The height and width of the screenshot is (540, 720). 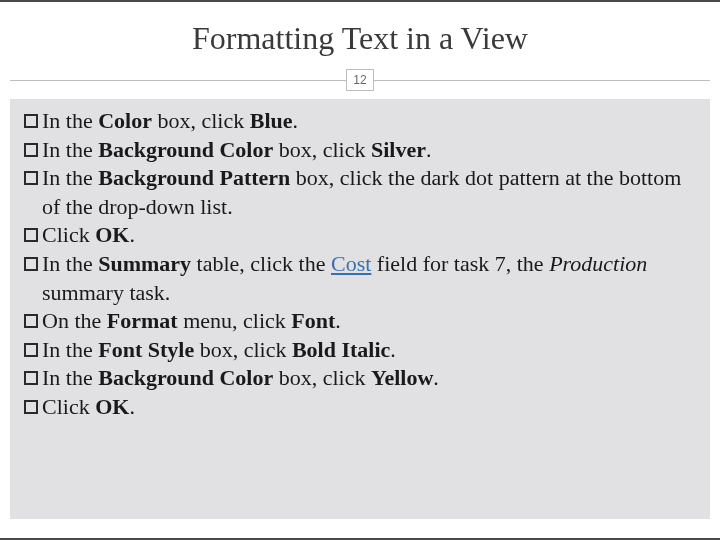 What do you see at coordinates (360, 192) in the screenshot?
I see `list-item: In the Background Pattern box, click the…` at bounding box center [360, 192].